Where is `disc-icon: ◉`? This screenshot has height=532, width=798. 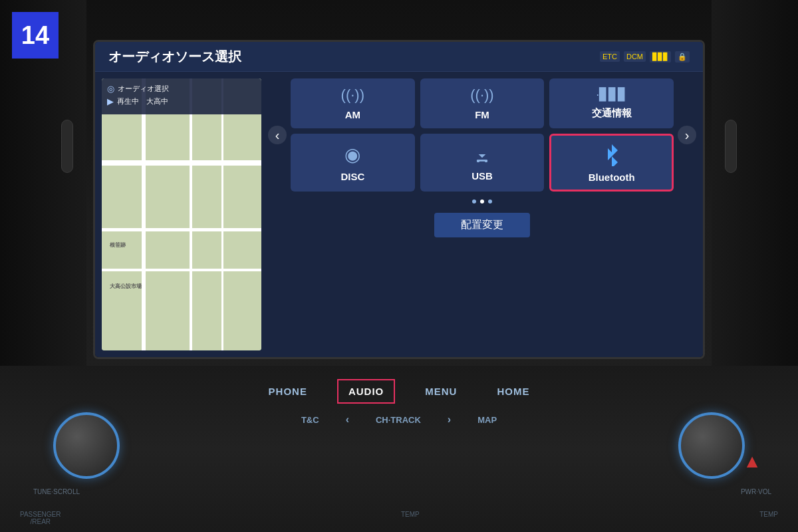 disc-icon: ◉ is located at coordinates (352, 154).